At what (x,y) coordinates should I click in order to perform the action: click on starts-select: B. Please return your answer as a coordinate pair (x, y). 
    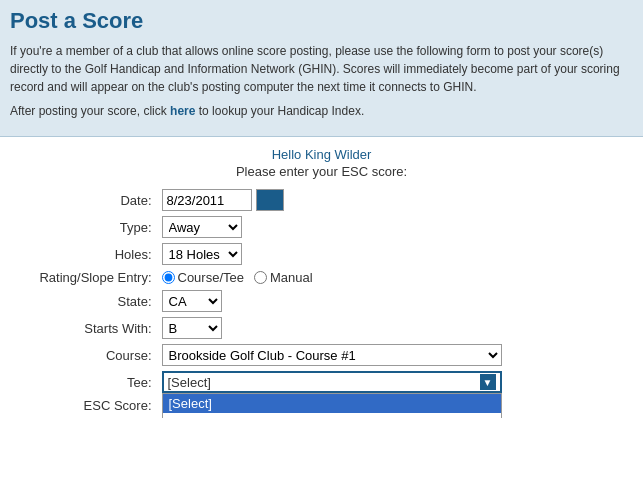
    Looking at the image, I should click on (192, 328).